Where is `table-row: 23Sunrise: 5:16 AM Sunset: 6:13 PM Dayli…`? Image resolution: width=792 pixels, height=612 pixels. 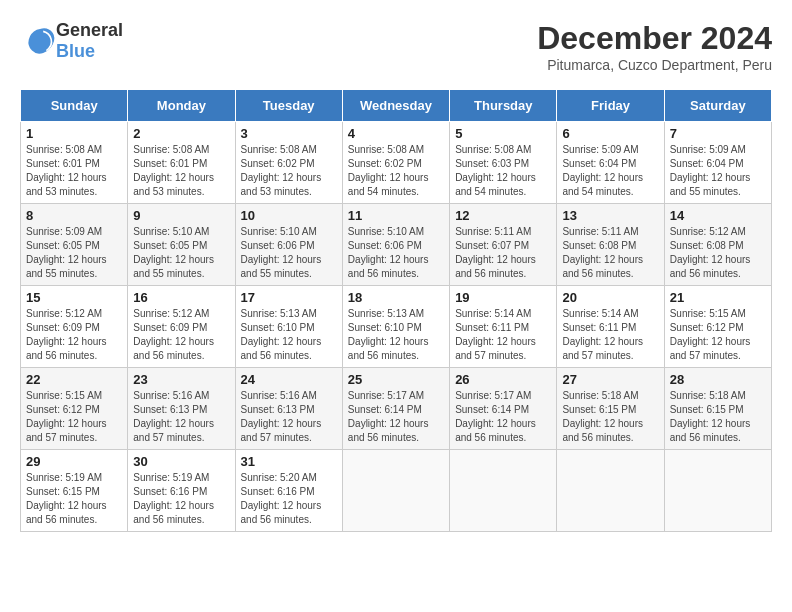 table-row: 23Sunrise: 5:16 AM Sunset: 6:13 PM Dayli… is located at coordinates (182, 409).